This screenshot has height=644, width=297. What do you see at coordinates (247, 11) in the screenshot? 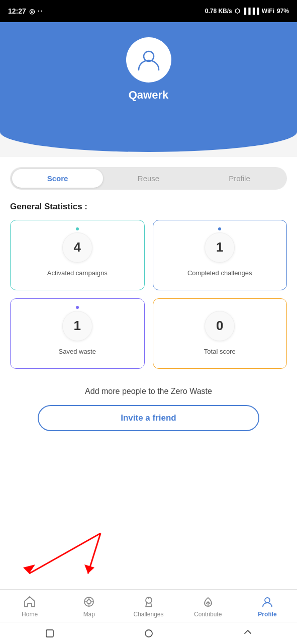
I see `status-right: 0.78 KB/s ⬡ ▐▐▐▐ WiFi 97%` at bounding box center [247, 11].